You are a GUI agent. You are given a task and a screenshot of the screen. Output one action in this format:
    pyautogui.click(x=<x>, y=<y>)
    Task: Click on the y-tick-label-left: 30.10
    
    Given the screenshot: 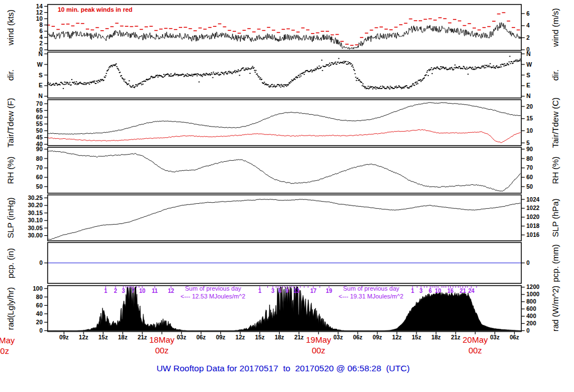 What is the action you would take?
    pyautogui.click(x=35, y=220)
    